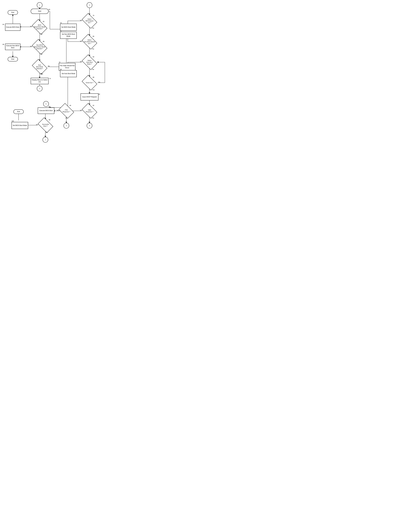 Image resolution: width=395 pixels, height=532 pixels. I want to click on diamond-76-container: SelectBIOS BasedOS ?, so click(89, 21).